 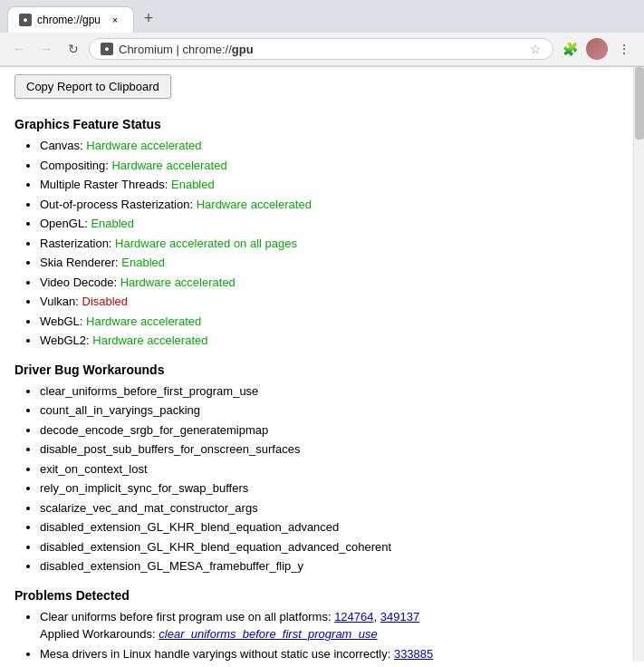 I want to click on browser-name: Chromium, so click(x=146, y=49).